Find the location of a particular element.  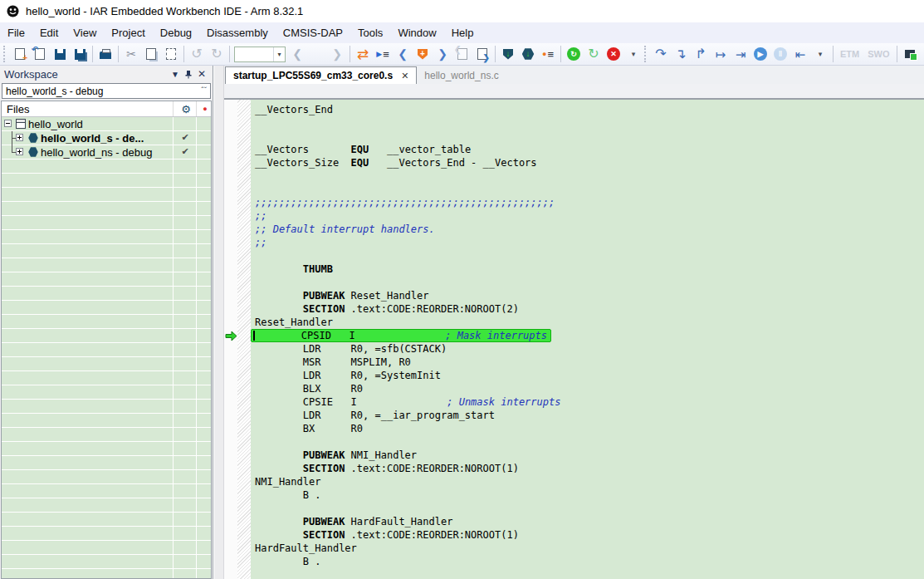

cut-button: ✂ is located at coordinates (131, 54).